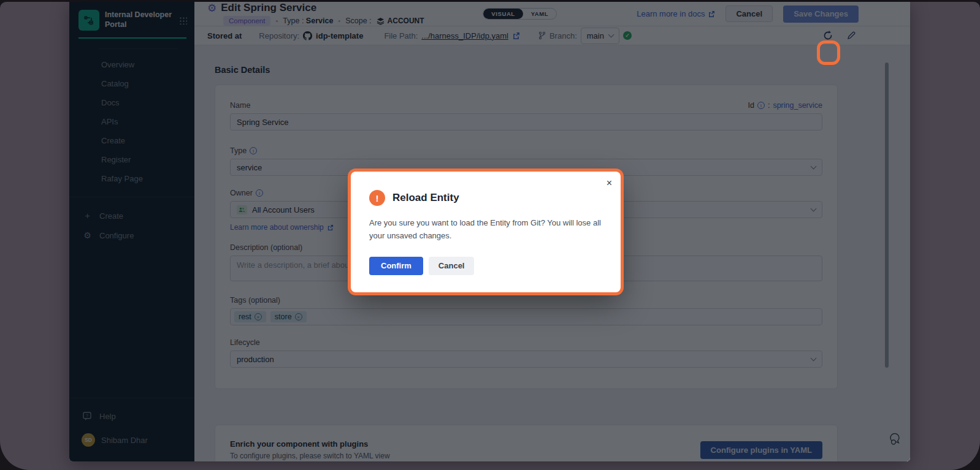  I want to click on reload-entity-modal: × ! Reload Entity Are you sure you want …, so click(486, 232).